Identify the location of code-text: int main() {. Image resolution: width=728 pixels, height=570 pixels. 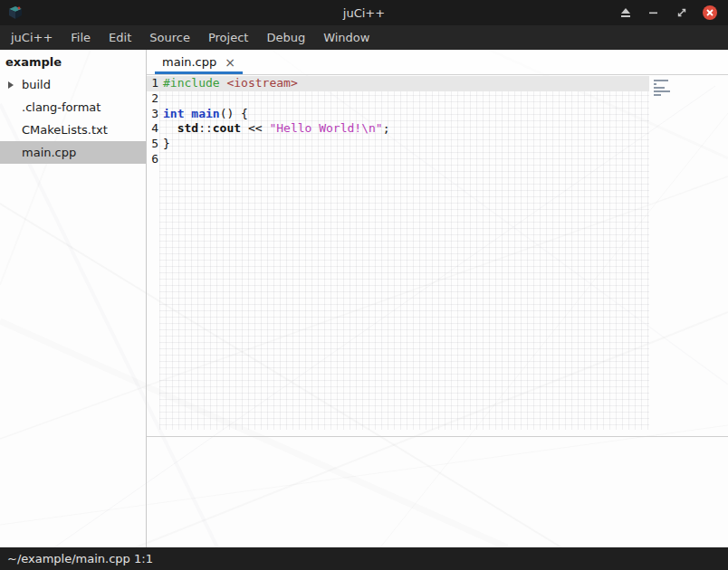
(206, 114).